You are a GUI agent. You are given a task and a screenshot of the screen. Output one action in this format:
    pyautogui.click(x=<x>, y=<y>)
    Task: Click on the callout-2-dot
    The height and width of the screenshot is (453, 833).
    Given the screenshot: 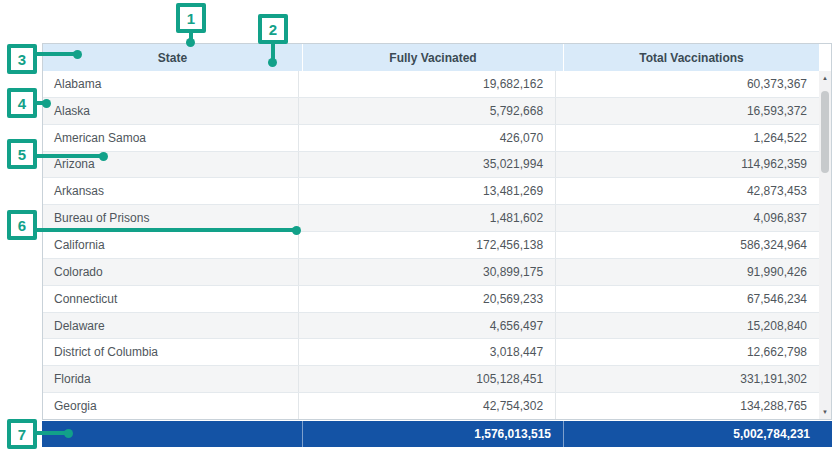 What is the action you would take?
    pyautogui.click(x=272, y=62)
    